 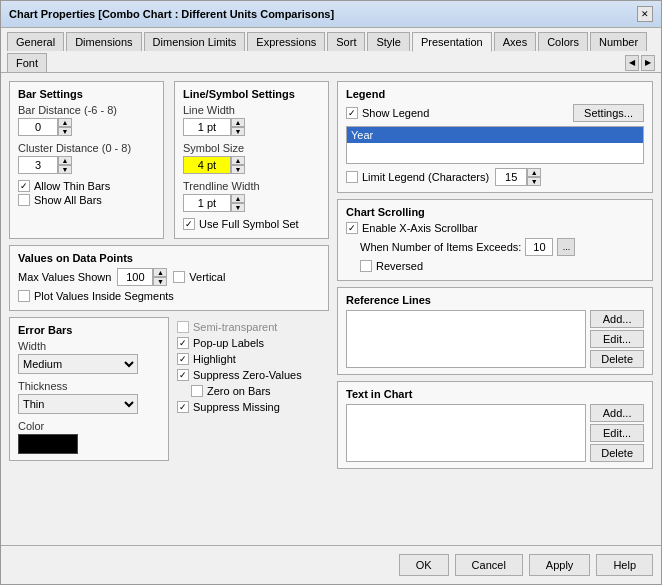 What do you see at coordinates (78, 364) in the screenshot?
I see `error-width-select: Medium Narrow Wide` at bounding box center [78, 364].